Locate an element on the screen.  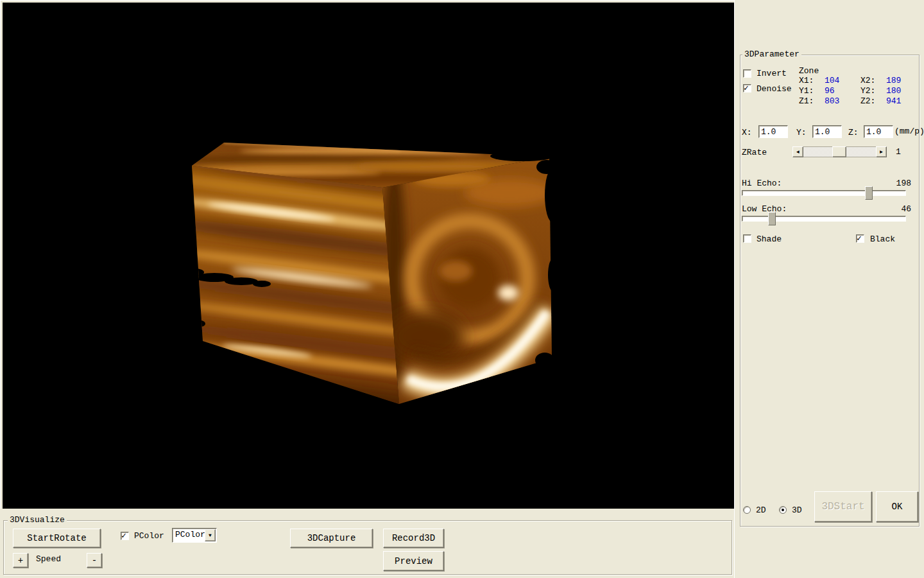
speed-label: Speed is located at coordinates (49, 559).